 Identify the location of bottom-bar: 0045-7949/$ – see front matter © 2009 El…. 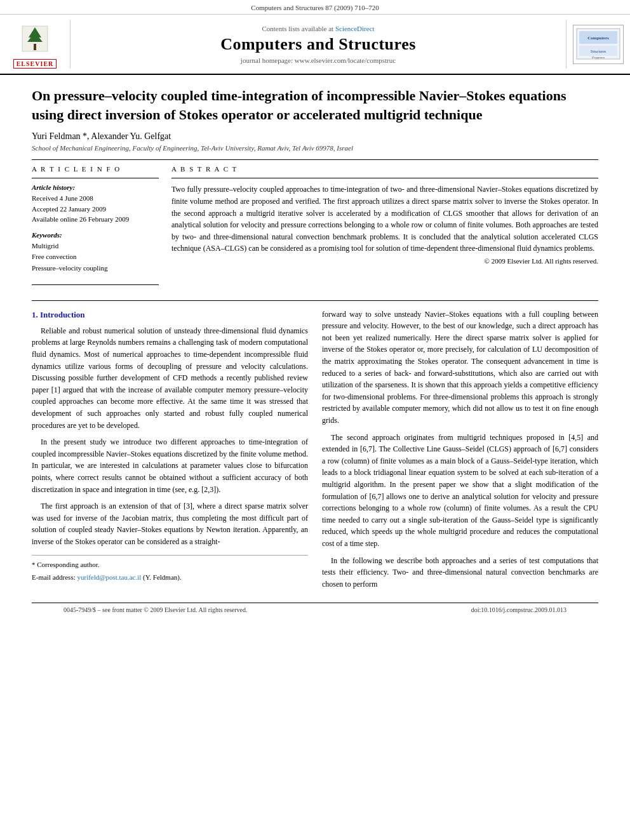
(315, 610).